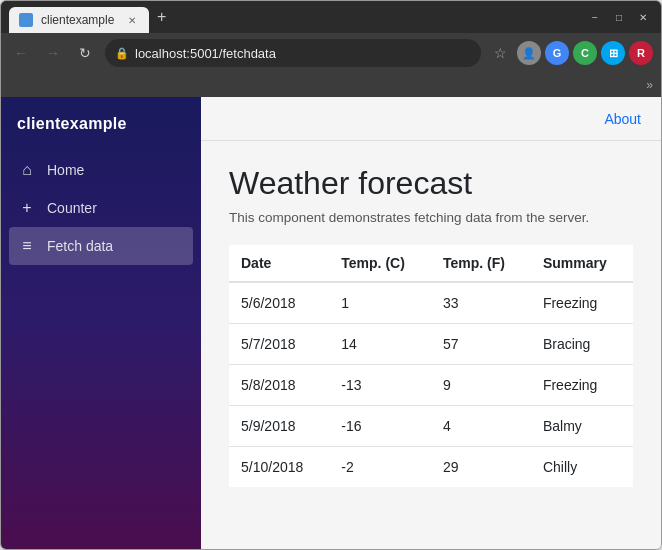 Image resolution: width=662 pixels, height=550 pixels. Describe the element at coordinates (27, 246) in the screenshot. I see `fetchdata-icon: ≡` at that location.